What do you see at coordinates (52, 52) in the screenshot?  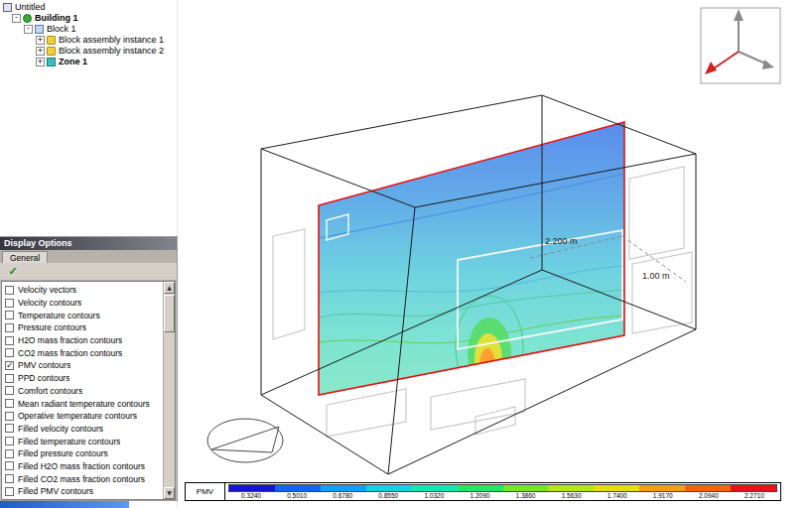 I see `assembly-icon` at bounding box center [52, 52].